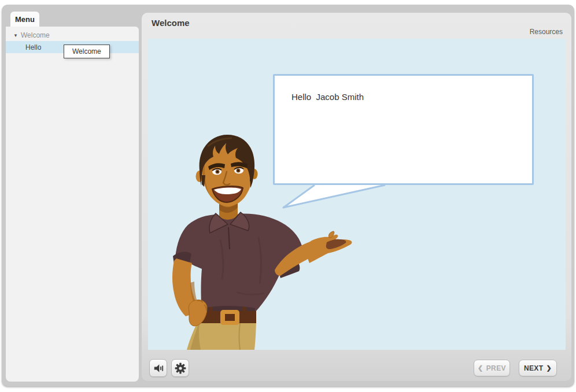 Image resolution: width=576 pixels, height=392 pixels. I want to click on prev-button-label: PREV, so click(496, 368).